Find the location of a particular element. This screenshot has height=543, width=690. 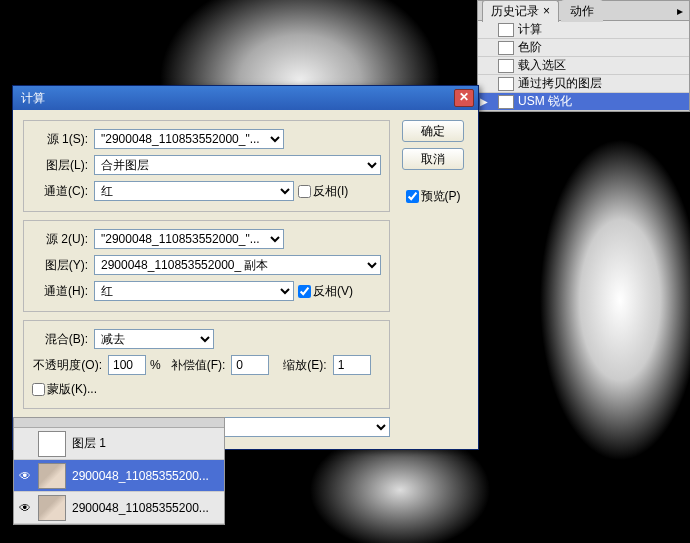

percent-label: % is located at coordinates (156, 365).